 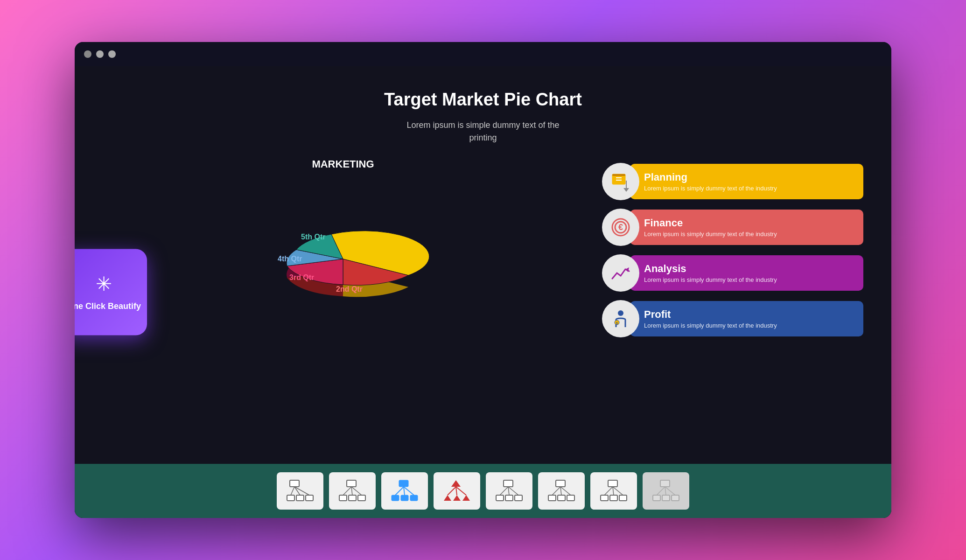 What do you see at coordinates (349, 289) in the screenshot?
I see `label-2ndqtr: 2nd Qtr` at bounding box center [349, 289].